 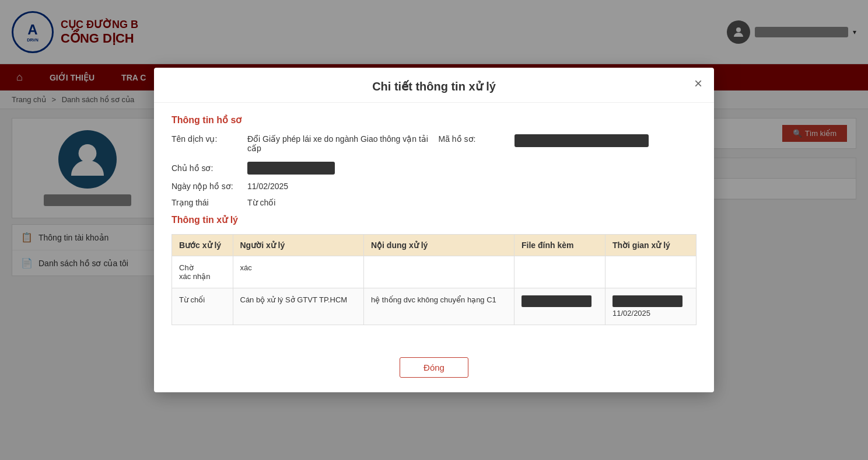 What do you see at coordinates (434, 168) in the screenshot?
I see `chu-hs-row: Chủ hồ sơ:` at bounding box center [434, 168].